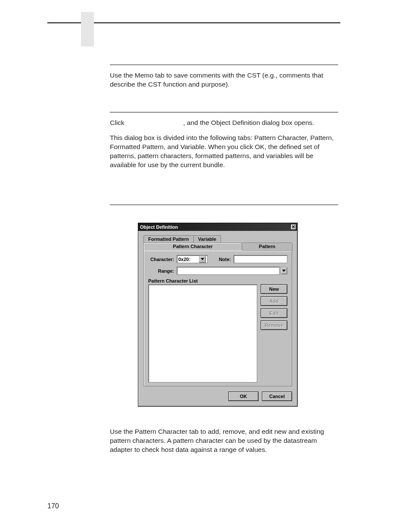 The height and width of the screenshot is (532, 411). I want to click on tabs-back-row: Formatted Pattern Variable, so click(218, 239).